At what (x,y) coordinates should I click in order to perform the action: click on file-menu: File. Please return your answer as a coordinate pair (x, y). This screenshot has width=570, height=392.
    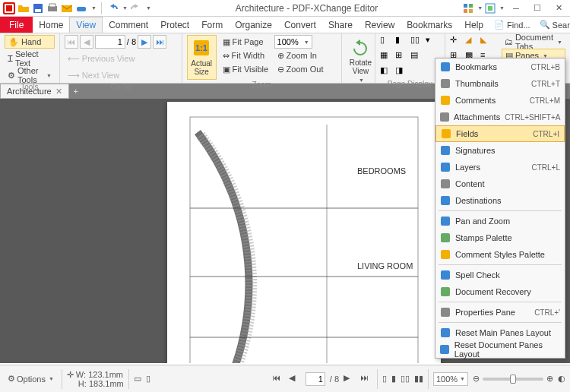
    Looking at the image, I should click on (17, 24).